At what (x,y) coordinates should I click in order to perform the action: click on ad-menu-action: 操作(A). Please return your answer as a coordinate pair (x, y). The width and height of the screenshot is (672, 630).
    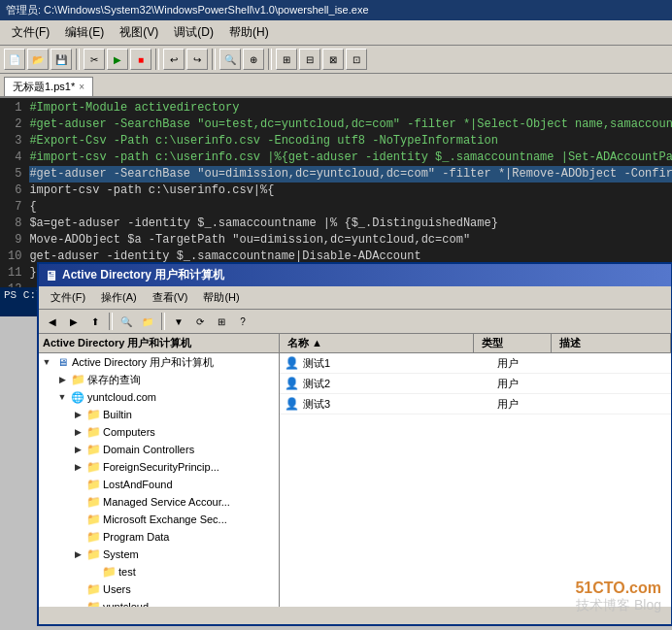
    Looking at the image, I should click on (118, 297).